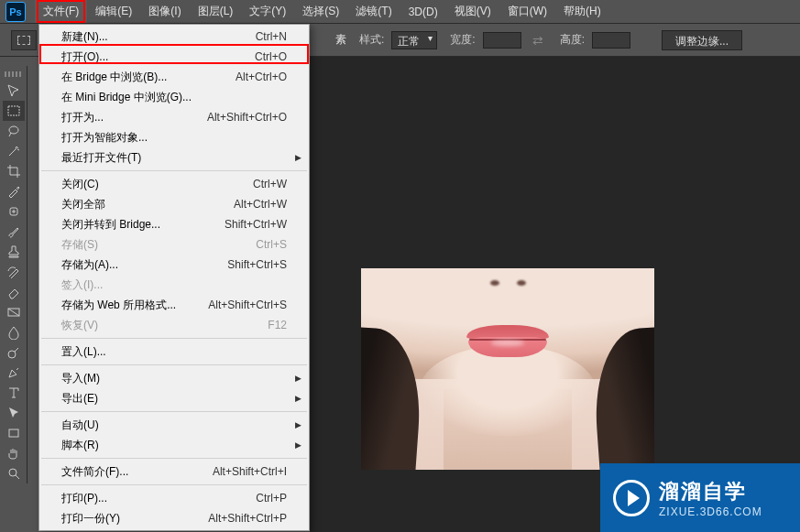 The width and height of the screenshot is (800, 532). I want to click on menu-item-5: 打开为智能对象..., so click(174, 137).